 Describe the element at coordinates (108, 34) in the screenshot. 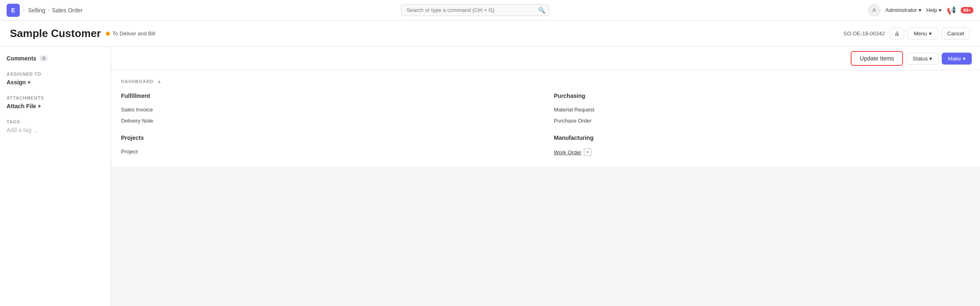

I see `status-dot-icon` at that location.